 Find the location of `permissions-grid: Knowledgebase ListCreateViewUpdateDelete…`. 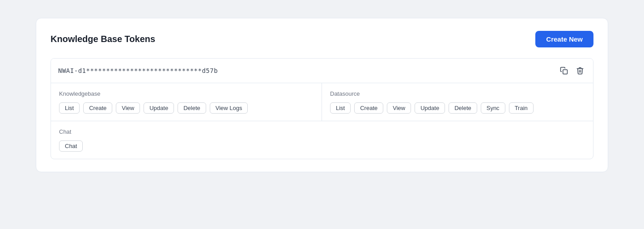

permissions-grid: Knowledgebase ListCreateViewUpdateDelete… is located at coordinates (322, 102).